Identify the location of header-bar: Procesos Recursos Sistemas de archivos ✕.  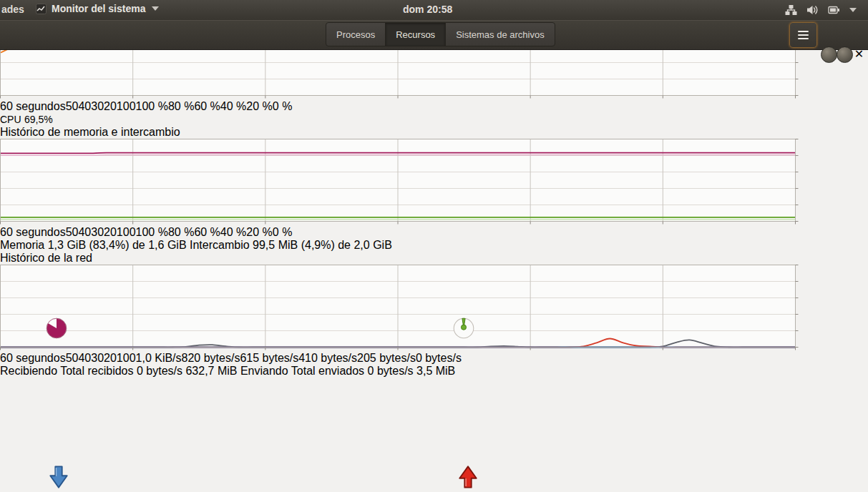
(434, 35).